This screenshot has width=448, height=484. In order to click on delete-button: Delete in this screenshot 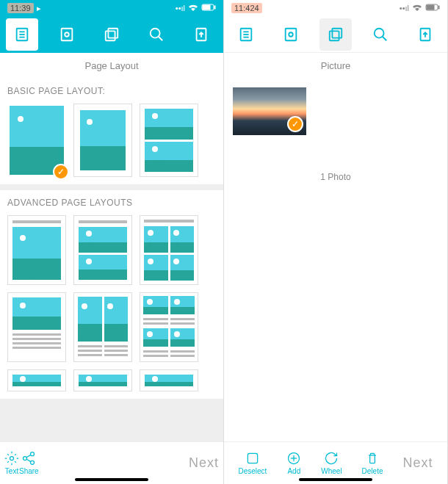, I will do `click(373, 463)`.